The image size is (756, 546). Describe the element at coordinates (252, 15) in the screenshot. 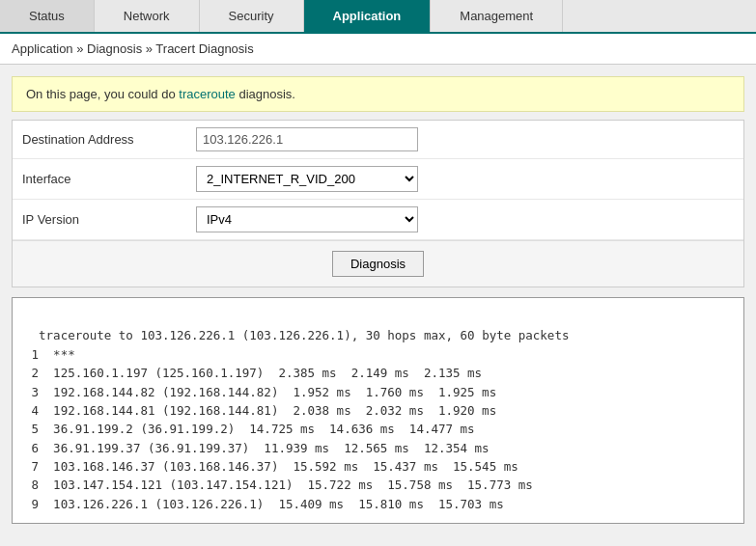

I see `tab-security: Security` at that location.